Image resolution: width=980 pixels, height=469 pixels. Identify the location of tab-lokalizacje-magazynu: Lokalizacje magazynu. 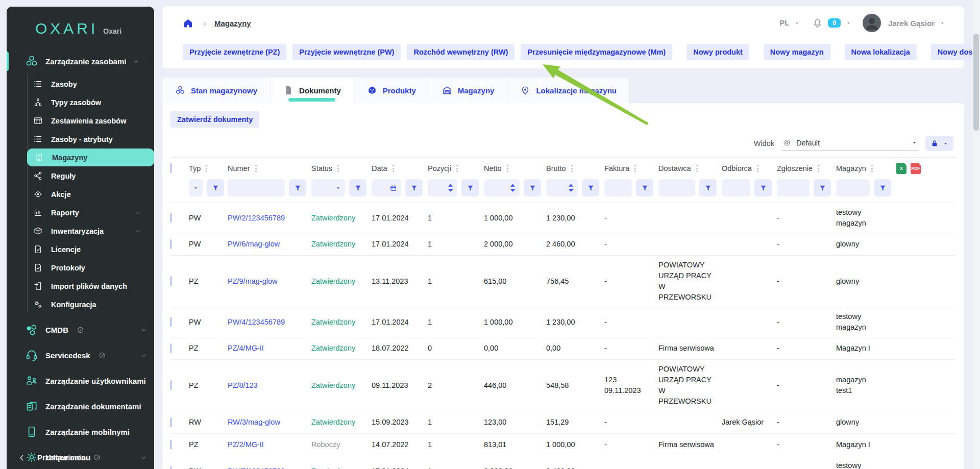
(569, 90).